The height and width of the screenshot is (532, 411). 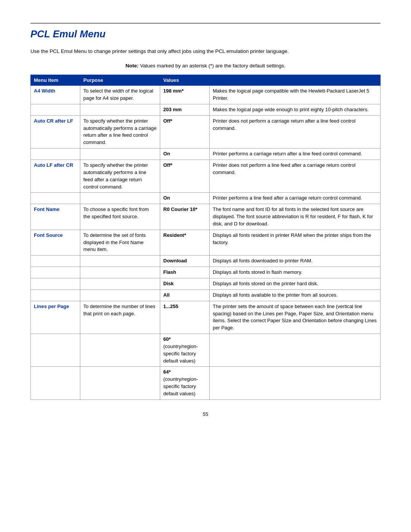 I want to click on menu-item-empty3, so click(x=56, y=198).